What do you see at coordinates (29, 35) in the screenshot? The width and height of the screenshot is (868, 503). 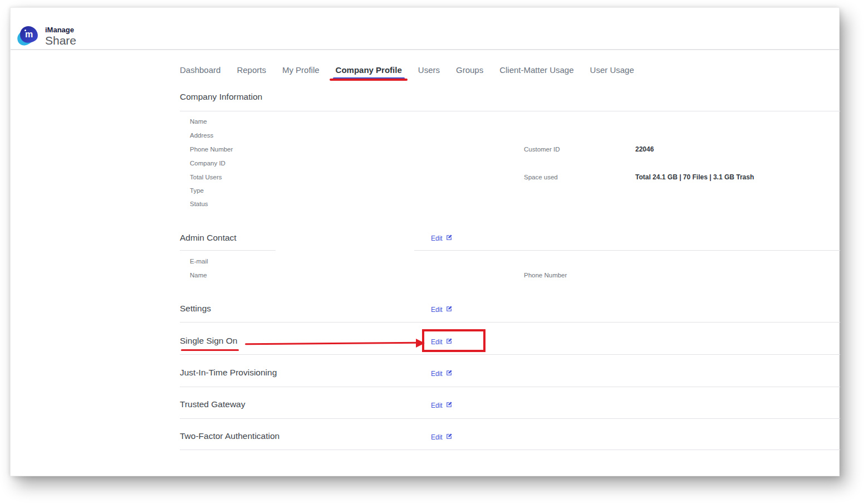 I see `logo-m-letter: m` at bounding box center [29, 35].